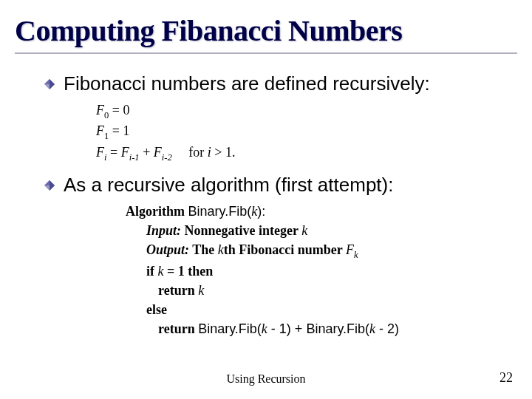  Describe the element at coordinates (228, 185) in the screenshot. I see `bullet-2-text: As a recursive algorithm (first attempt)…` at that location.